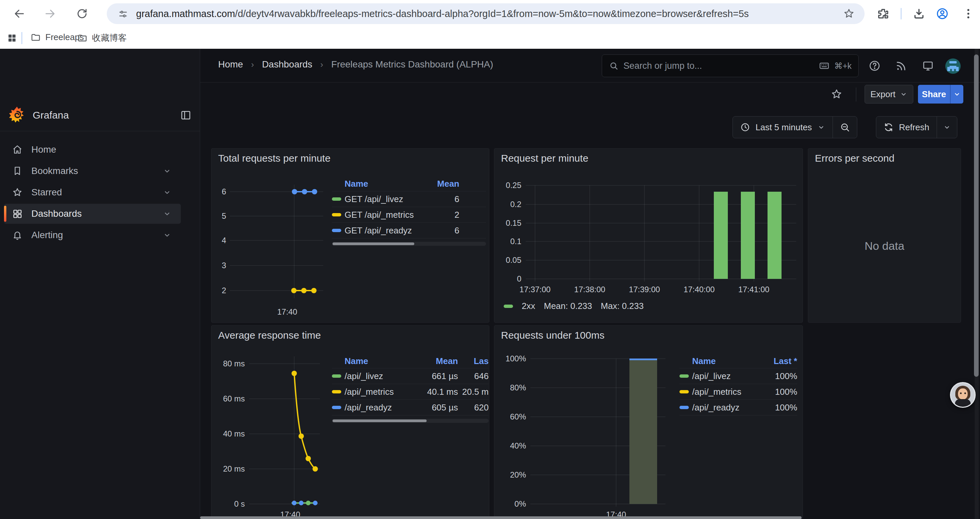  I want to click on export-button: Export, so click(889, 94).